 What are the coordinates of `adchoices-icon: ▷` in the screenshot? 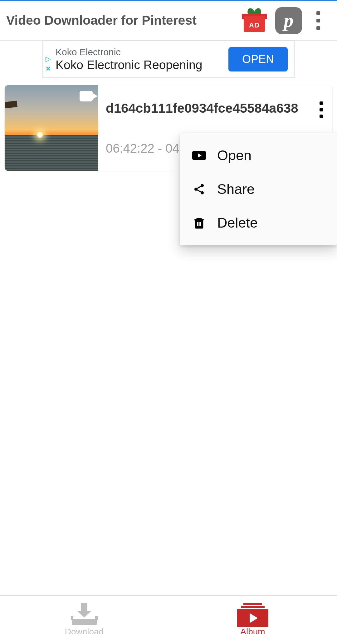 It's located at (48, 59).